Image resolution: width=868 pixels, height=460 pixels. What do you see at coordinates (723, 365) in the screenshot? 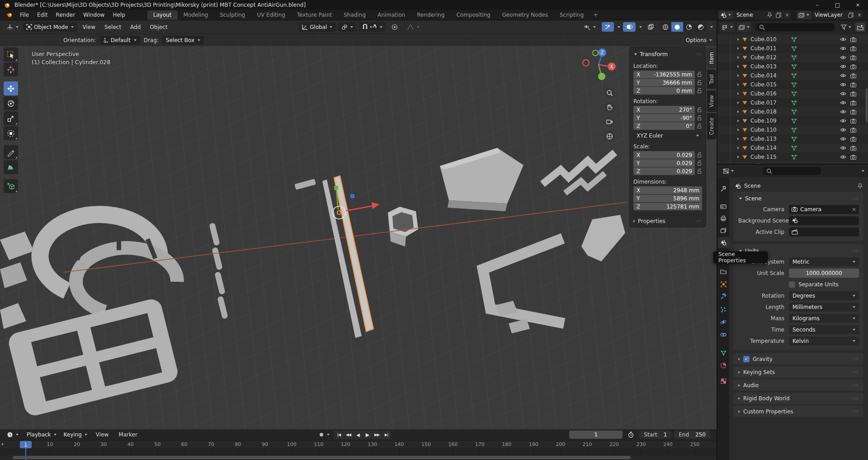
I see `properties-tab-material` at bounding box center [723, 365].